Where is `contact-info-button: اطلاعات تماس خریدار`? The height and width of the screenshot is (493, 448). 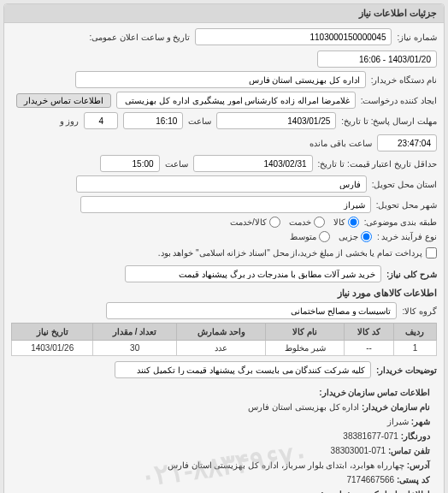 contact-info-button: اطلاعات تماس خریدار is located at coordinates (63, 101).